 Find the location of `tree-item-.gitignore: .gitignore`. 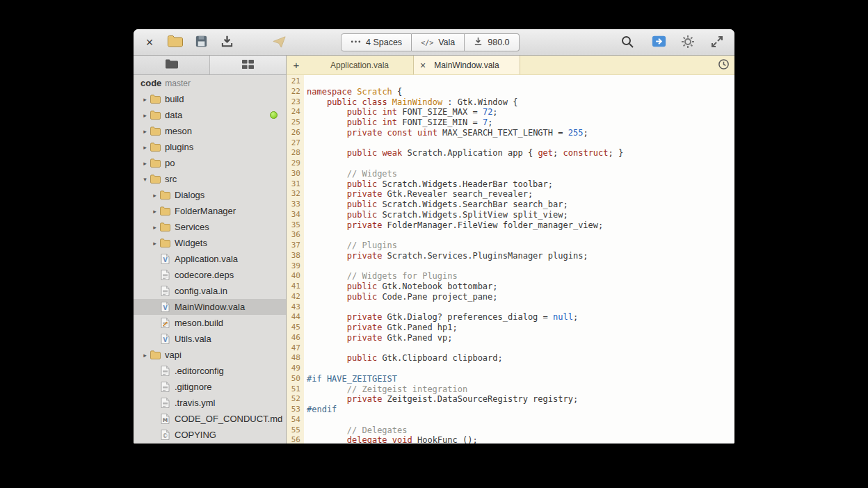

tree-item-.gitignore: .gitignore is located at coordinates (210, 387).